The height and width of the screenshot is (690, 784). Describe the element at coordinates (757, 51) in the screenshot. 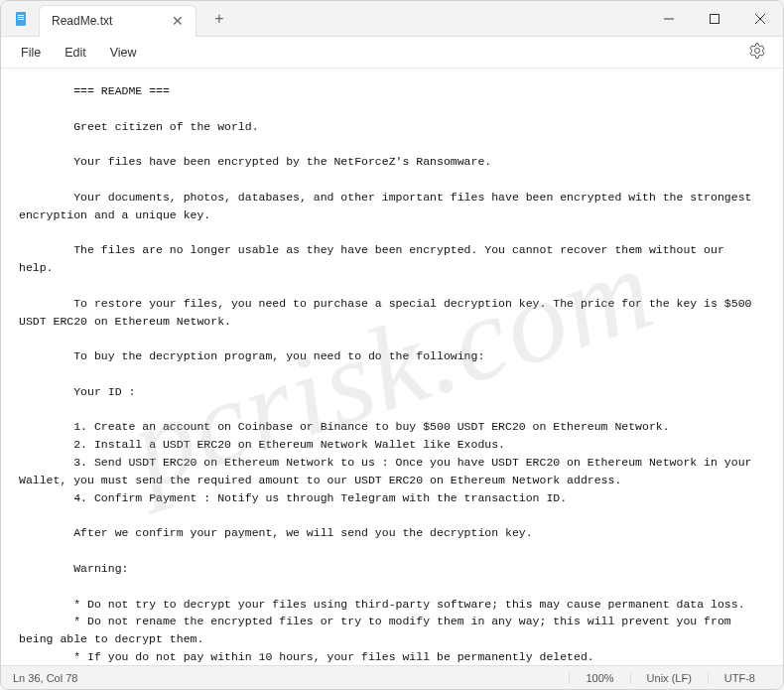

I see `gear-icon` at that location.